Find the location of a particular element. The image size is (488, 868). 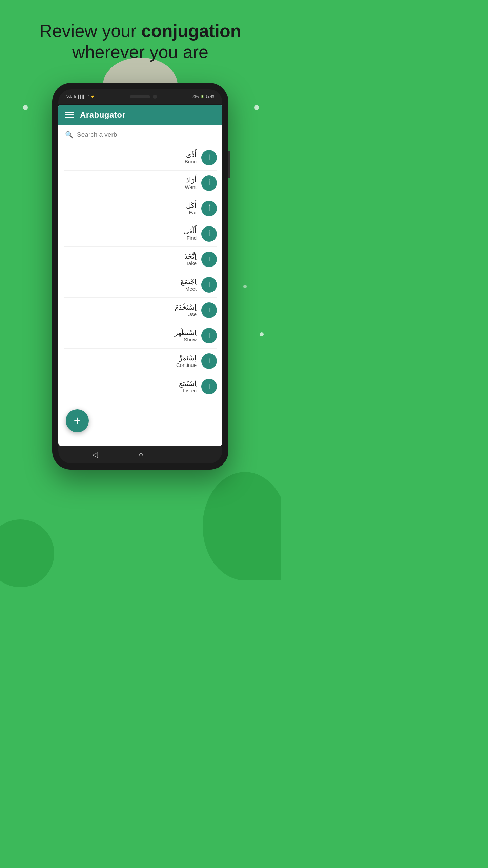

status-bar-right: 73% 🔋 19:49 is located at coordinates (203, 96).